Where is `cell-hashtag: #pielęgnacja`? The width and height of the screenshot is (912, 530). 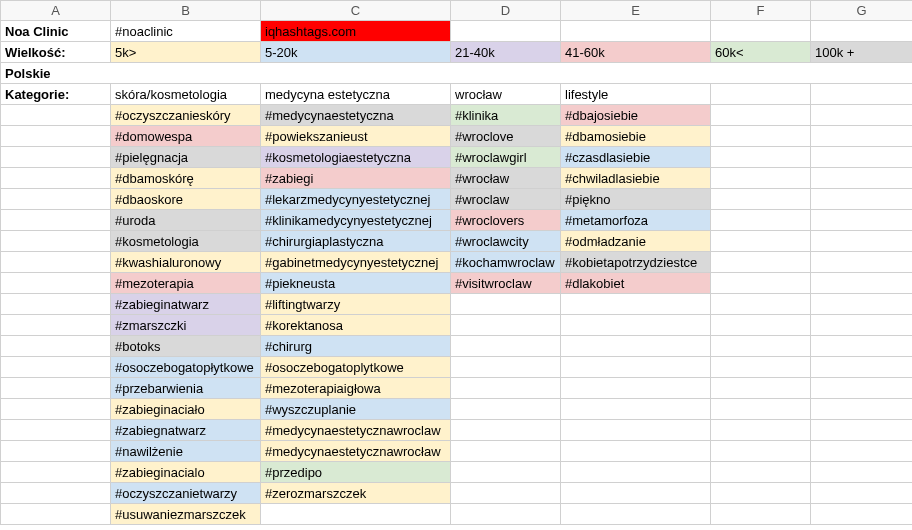 cell-hashtag: #pielęgnacja is located at coordinates (186, 158).